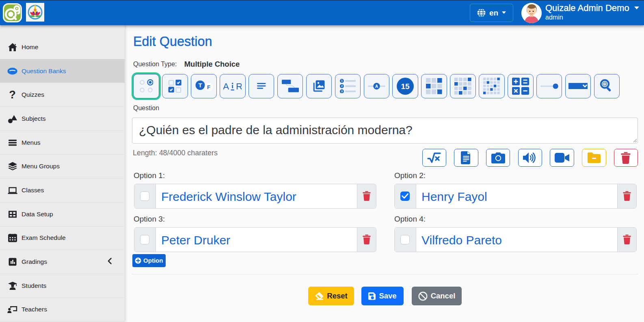 This screenshot has height=322, width=644. I want to click on svg-text: 1, so click(342, 81).